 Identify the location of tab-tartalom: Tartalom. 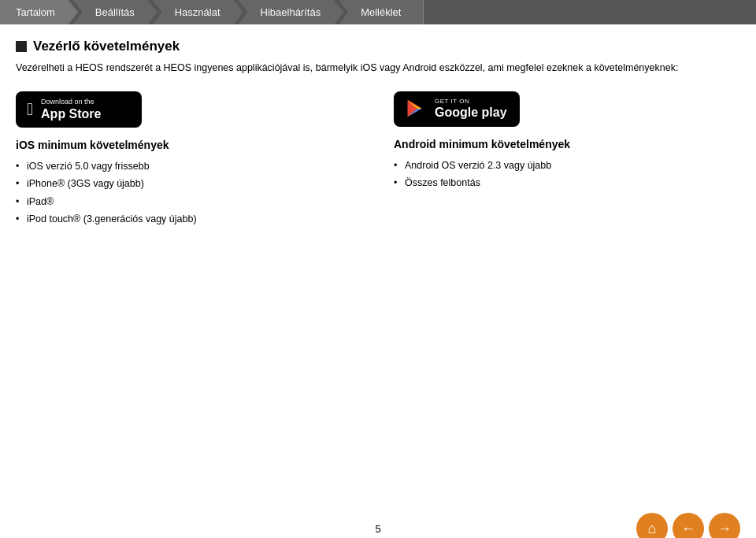
(39, 13).